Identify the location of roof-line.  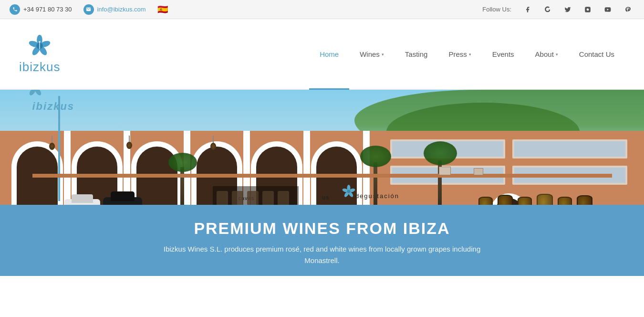
(322, 176).